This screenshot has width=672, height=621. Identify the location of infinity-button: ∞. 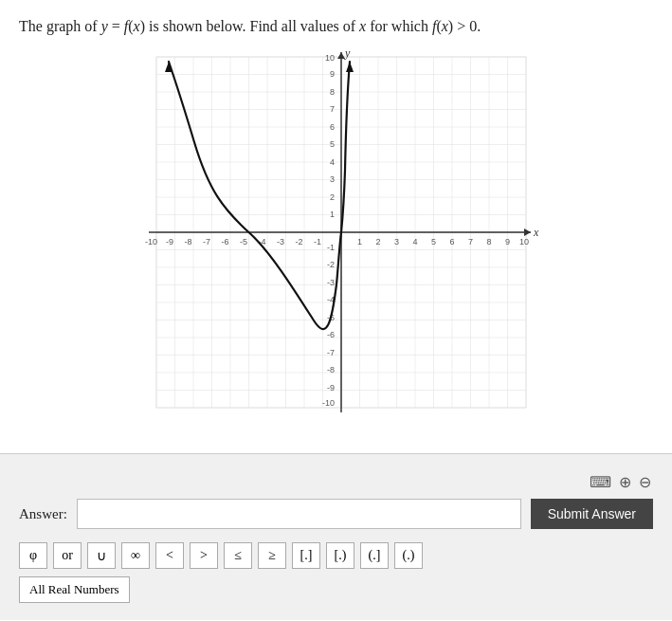
(136, 556).